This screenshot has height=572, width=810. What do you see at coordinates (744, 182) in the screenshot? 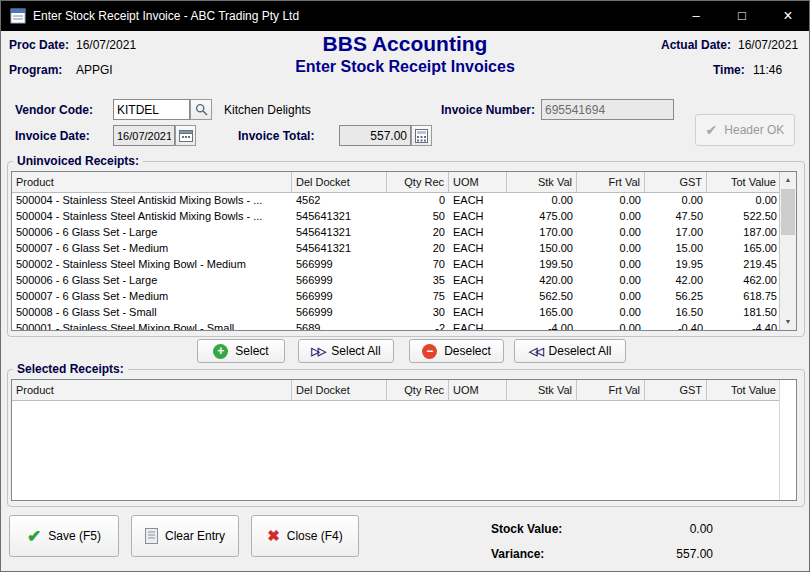
I see `column-header: Tot Value` at bounding box center [744, 182].